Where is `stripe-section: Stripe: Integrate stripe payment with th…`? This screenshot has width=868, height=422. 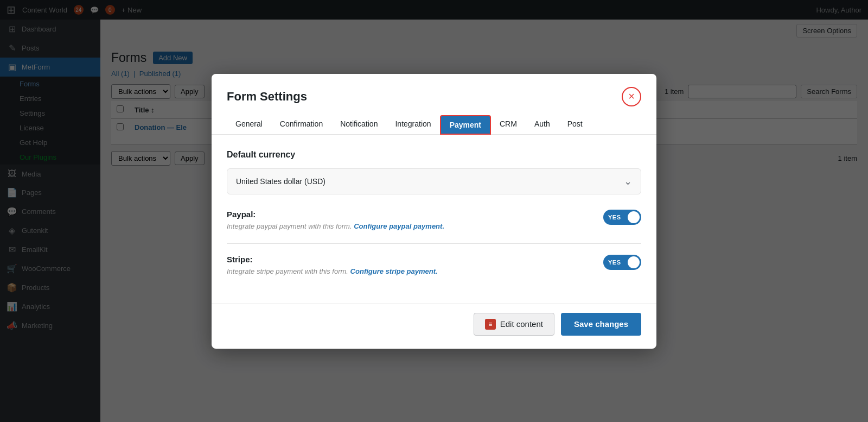
stripe-section: Stripe: Integrate stripe payment with th… is located at coordinates (434, 265).